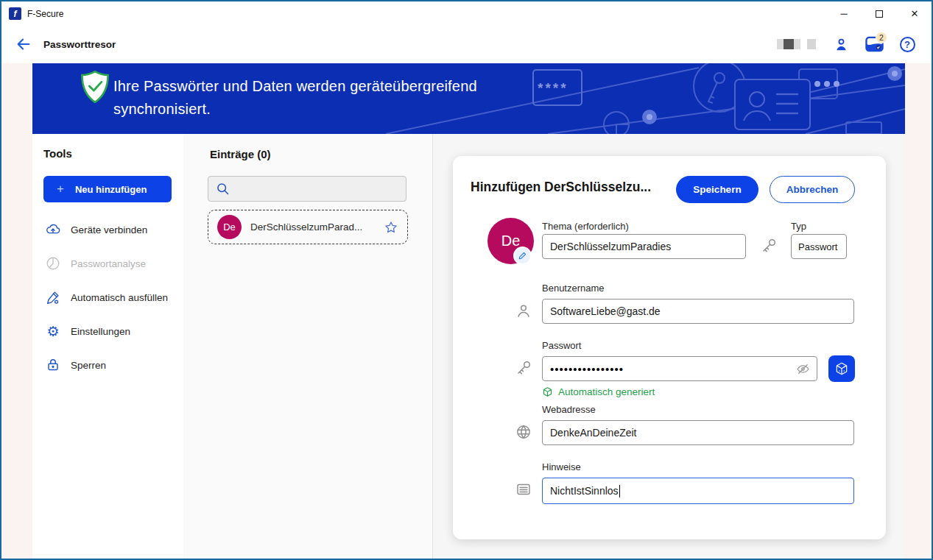 The image size is (933, 560). Describe the element at coordinates (222, 188) in the screenshot. I see `search-icon` at that location.